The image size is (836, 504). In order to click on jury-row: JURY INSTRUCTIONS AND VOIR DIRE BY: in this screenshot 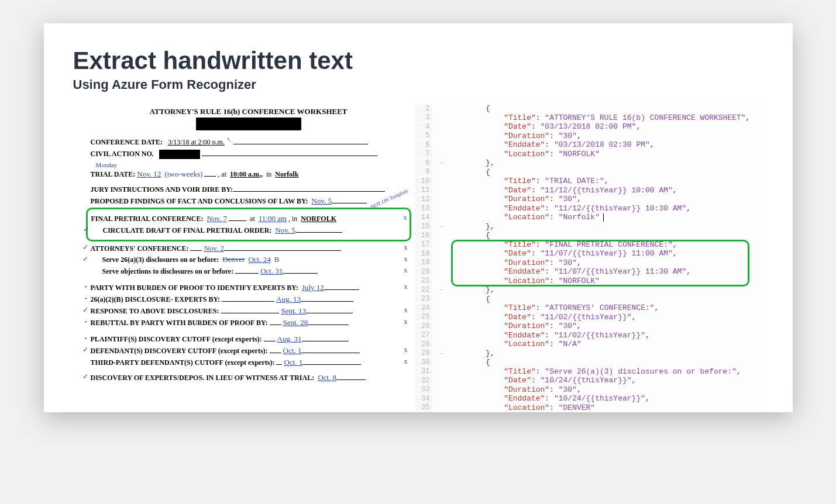, I will do `click(249, 189)`.